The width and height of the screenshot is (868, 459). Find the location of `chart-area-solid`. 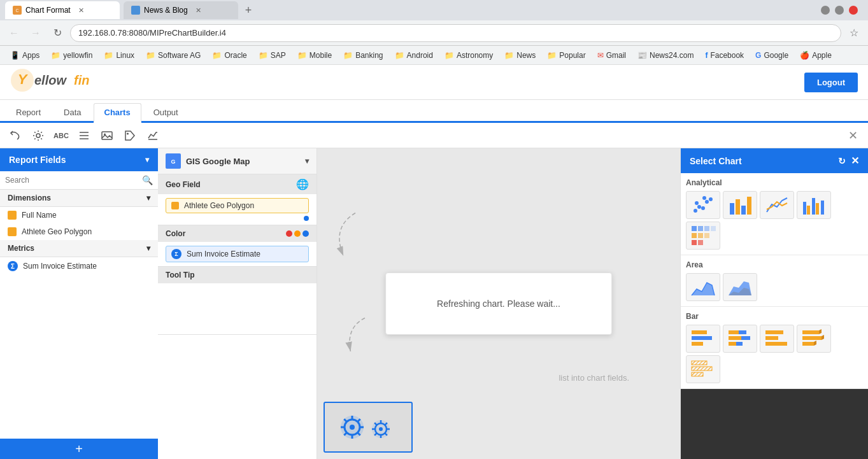

chart-area-solid is located at coordinates (703, 287).